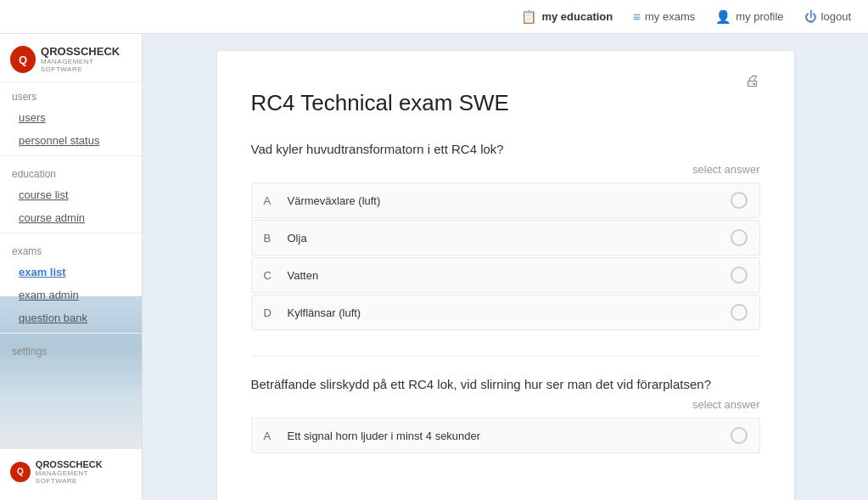 Image resolution: width=868 pixels, height=500 pixels. What do you see at coordinates (506, 238) in the screenshot?
I see `answer-1-b: B Olja` at bounding box center [506, 238].